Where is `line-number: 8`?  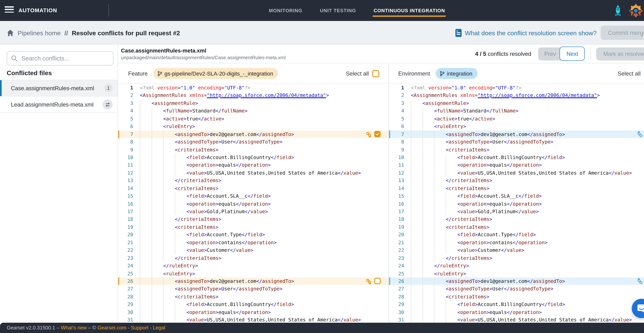
line-number: 8 is located at coordinates (397, 142).